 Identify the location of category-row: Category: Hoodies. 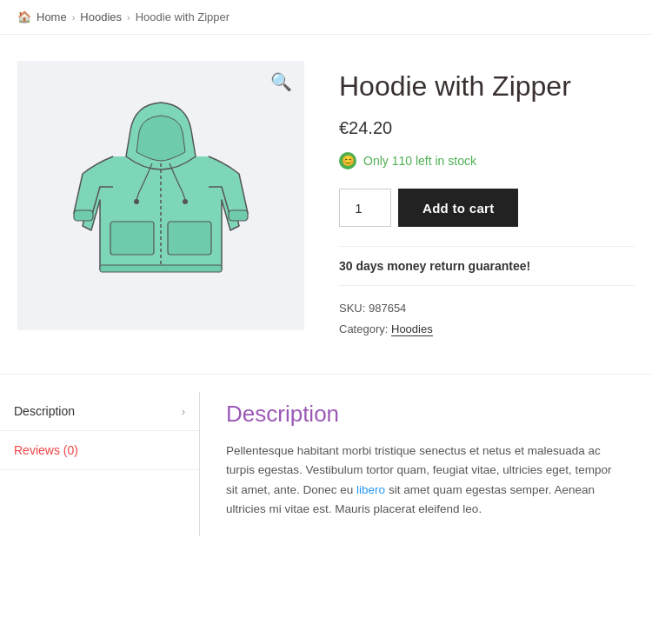
(487, 329).